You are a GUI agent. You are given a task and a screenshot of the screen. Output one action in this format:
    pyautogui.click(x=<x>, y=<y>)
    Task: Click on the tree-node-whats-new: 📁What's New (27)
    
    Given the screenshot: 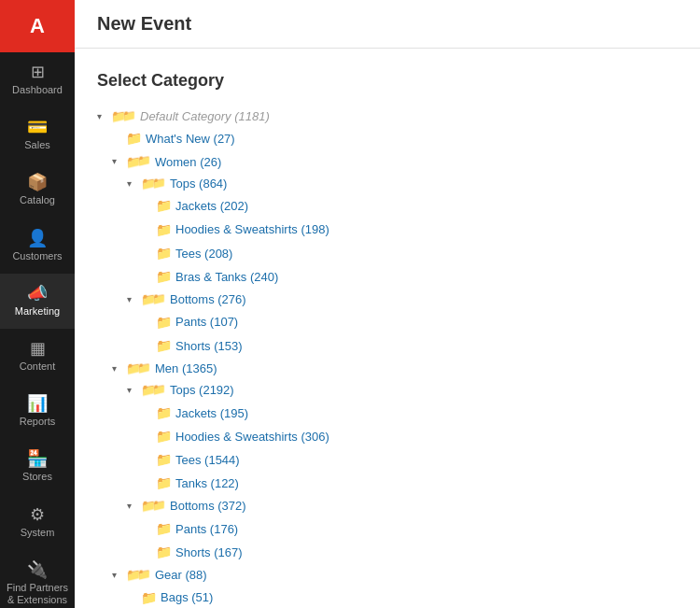 What is the action you would take?
    pyautogui.click(x=387, y=138)
    